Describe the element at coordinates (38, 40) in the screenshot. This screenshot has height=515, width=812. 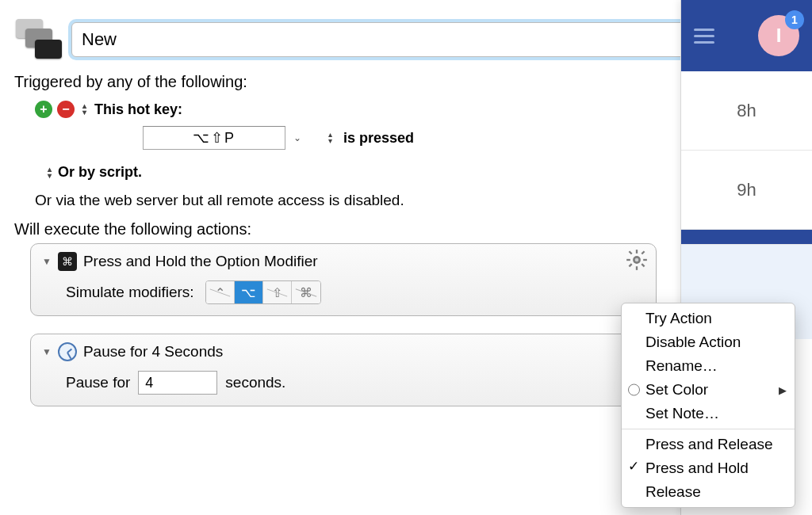
I see `macro-group-icon` at that location.